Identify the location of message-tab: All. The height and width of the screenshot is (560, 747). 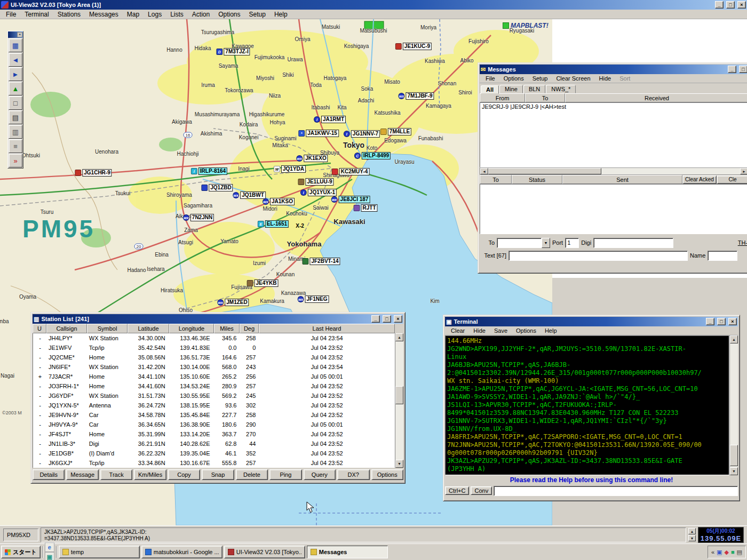
(490, 90).